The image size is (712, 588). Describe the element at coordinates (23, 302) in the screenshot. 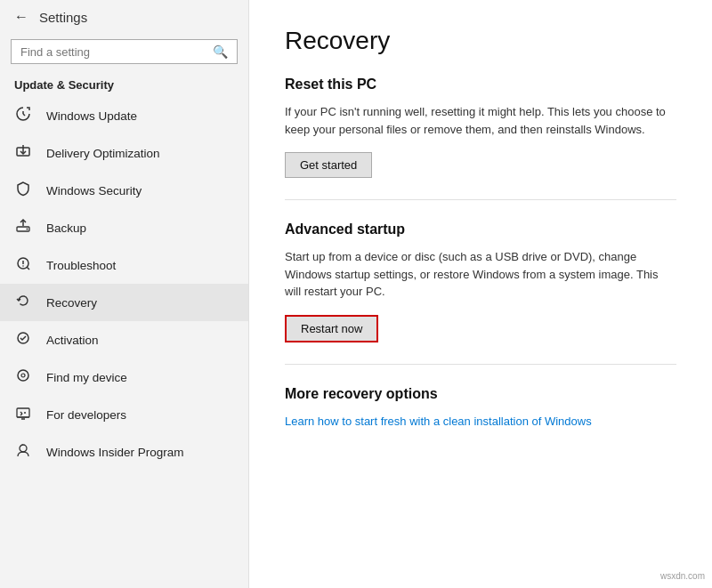

I see `recovery-icon` at that location.